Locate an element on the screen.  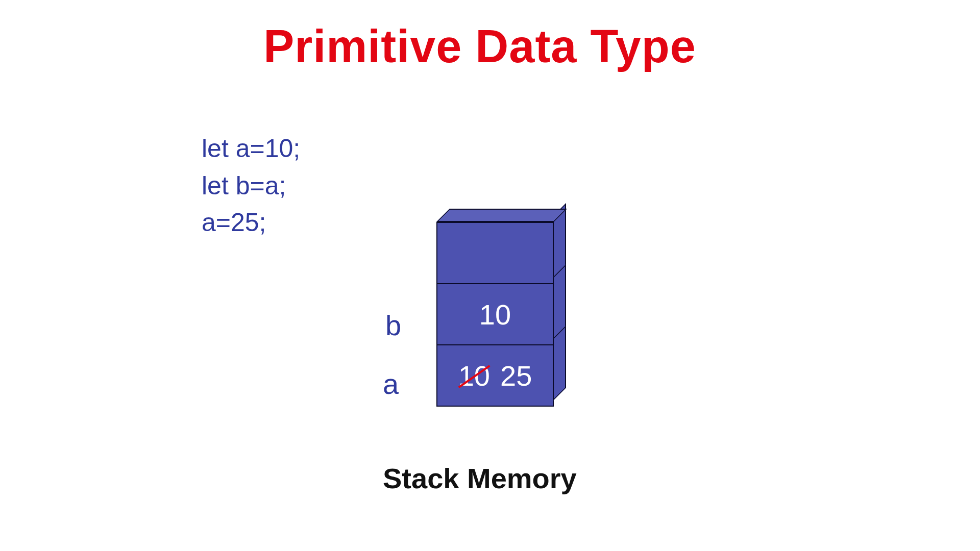
stack-cell-a: 10 25 is located at coordinates (495, 375).